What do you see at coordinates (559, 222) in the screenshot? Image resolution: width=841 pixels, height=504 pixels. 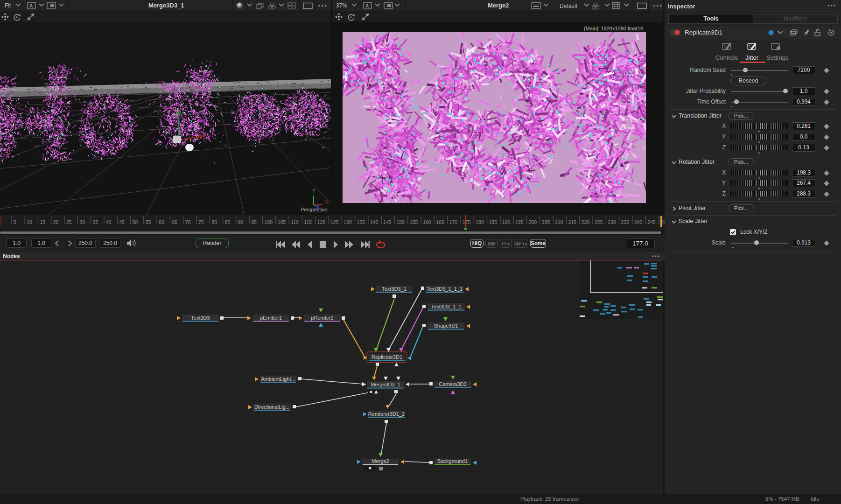 I see `svg-text: 210` at bounding box center [559, 222].